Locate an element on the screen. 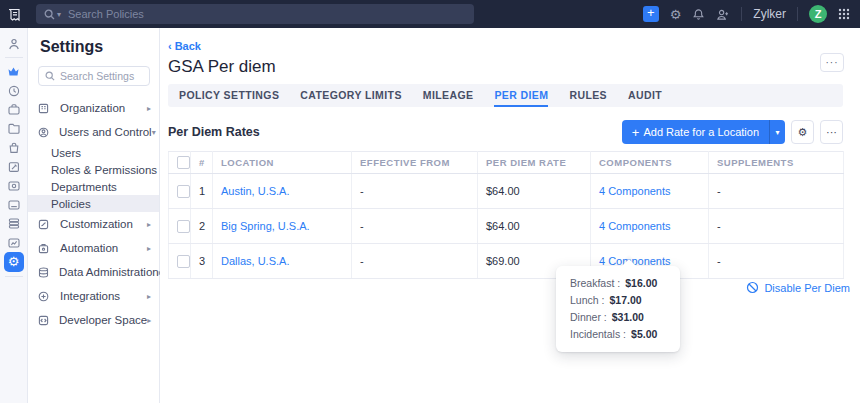  sidebar-item-developer-space: Developer Space ▸ is located at coordinates (94, 320).